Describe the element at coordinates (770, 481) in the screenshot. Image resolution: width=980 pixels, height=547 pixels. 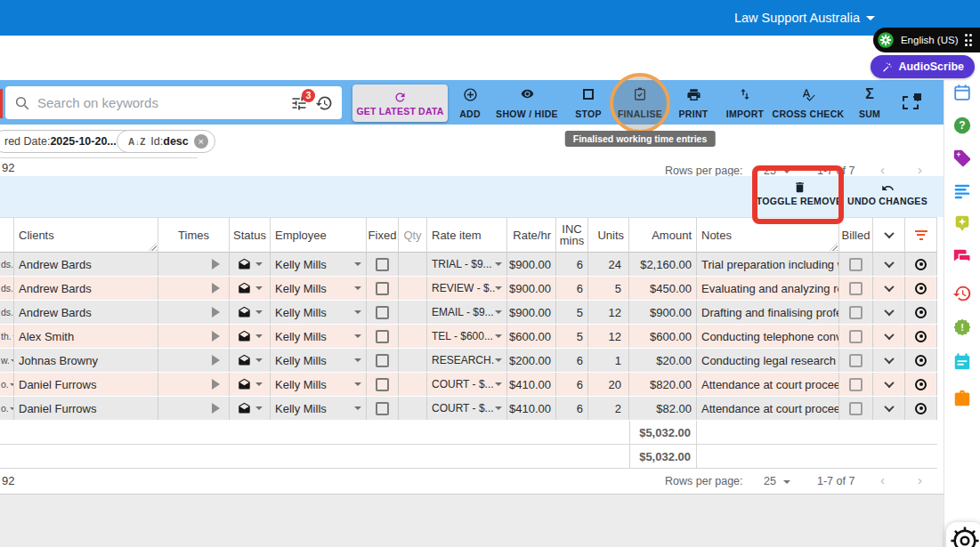
I see `rows-per-page-value-bottom: 25` at that location.